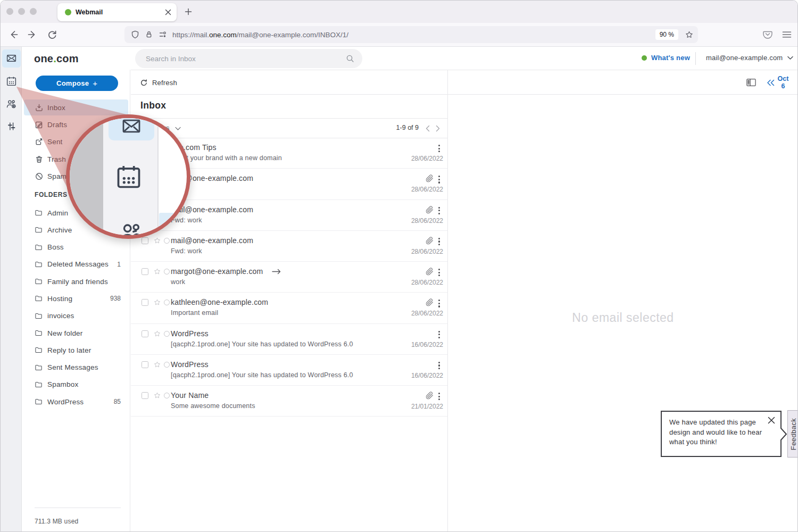 This screenshot has height=532, width=798. I want to click on sidebar-item-inbox: Inbox, so click(76, 107).